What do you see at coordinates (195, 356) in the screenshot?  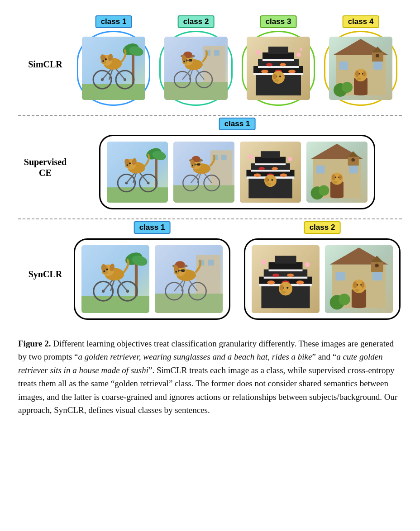 I see `caption-italic-1: a golden retriever, wearing sunglasses a…` at bounding box center [195, 356].